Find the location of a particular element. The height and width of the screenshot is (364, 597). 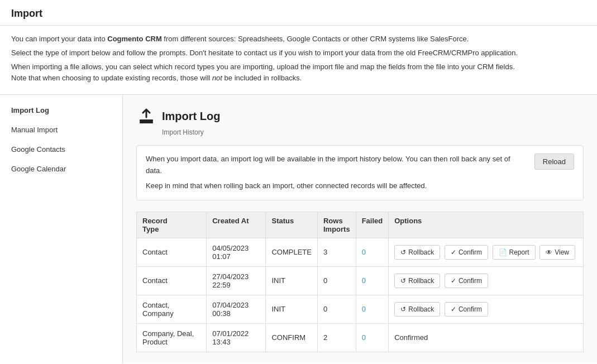

cell-options: Confirmed is located at coordinates (486, 337).